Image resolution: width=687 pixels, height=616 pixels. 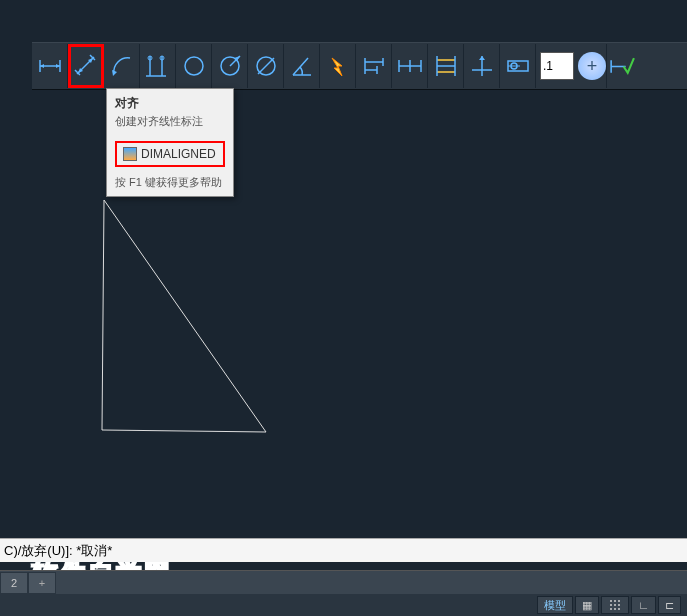 What do you see at coordinates (410, 66) in the screenshot?
I see `dim-continue-button` at bounding box center [410, 66].